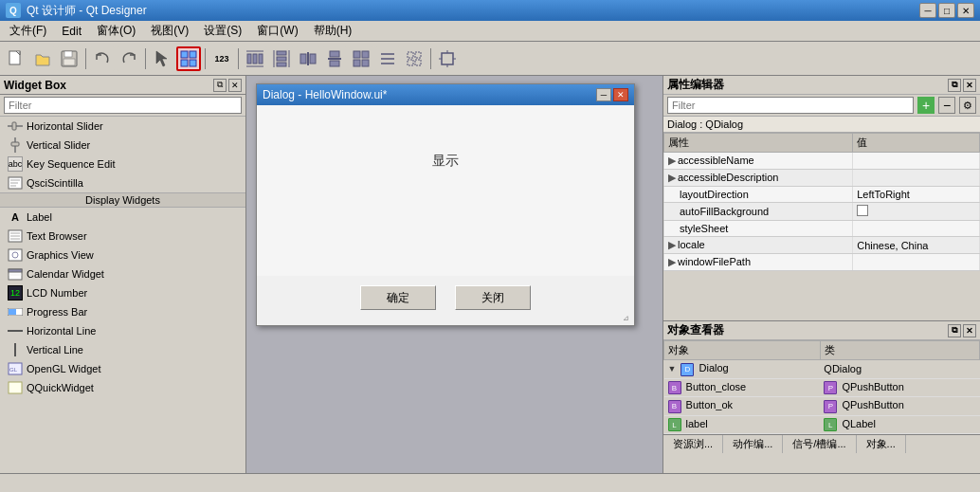 The height and width of the screenshot is (492, 980). Describe the element at coordinates (277, 30) in the screenshot. I see `menu-window: 窗口(W)` at that location.